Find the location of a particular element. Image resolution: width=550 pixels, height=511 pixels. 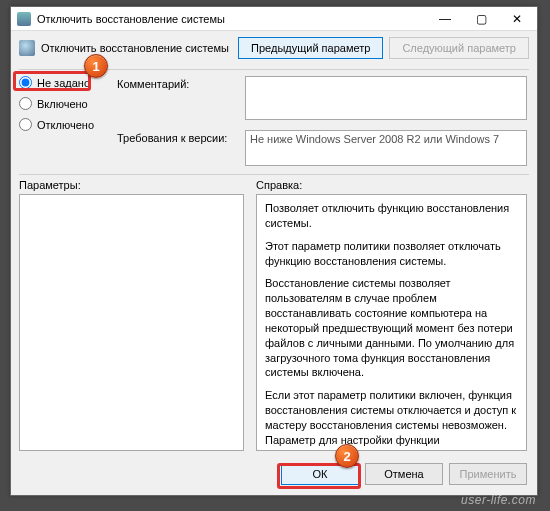

header-bar: Отключить восстановление системы Предыду… is located at coordinates (274, 50).